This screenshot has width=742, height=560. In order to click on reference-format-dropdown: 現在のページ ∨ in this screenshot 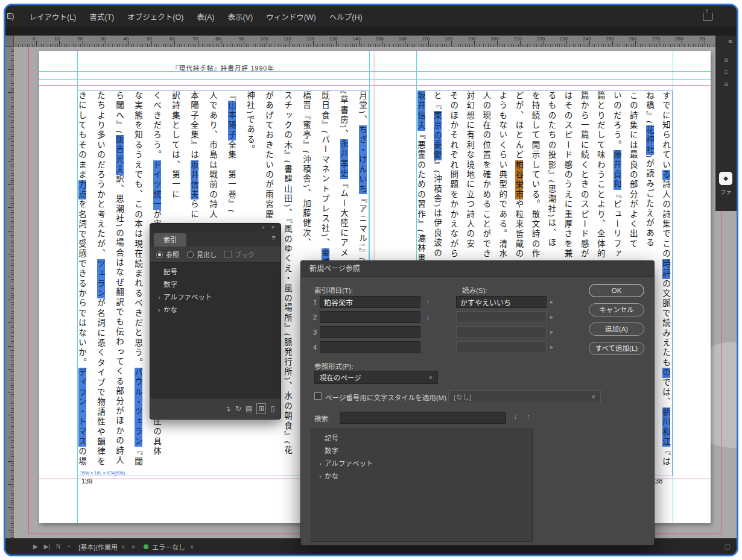, I will do `click(376, 377)`.